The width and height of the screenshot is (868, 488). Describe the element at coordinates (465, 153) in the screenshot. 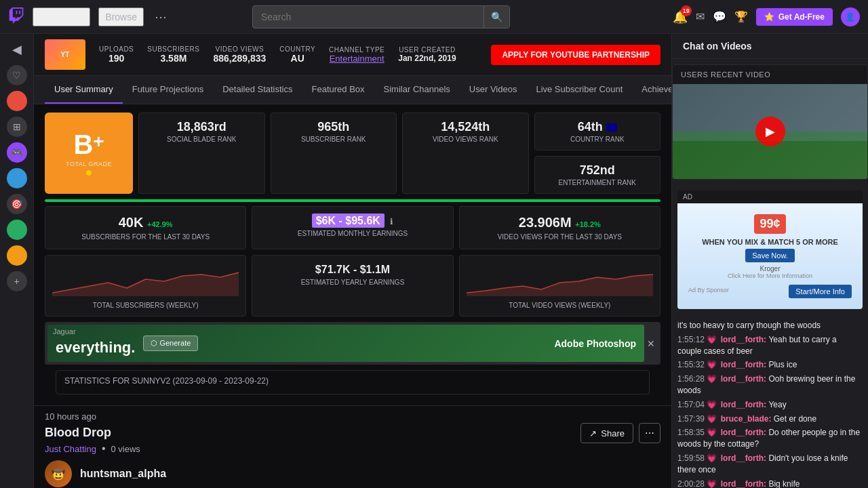

I see `video-views-rank-card: 14,524th VIDEO VIEWS RANK` at that location.